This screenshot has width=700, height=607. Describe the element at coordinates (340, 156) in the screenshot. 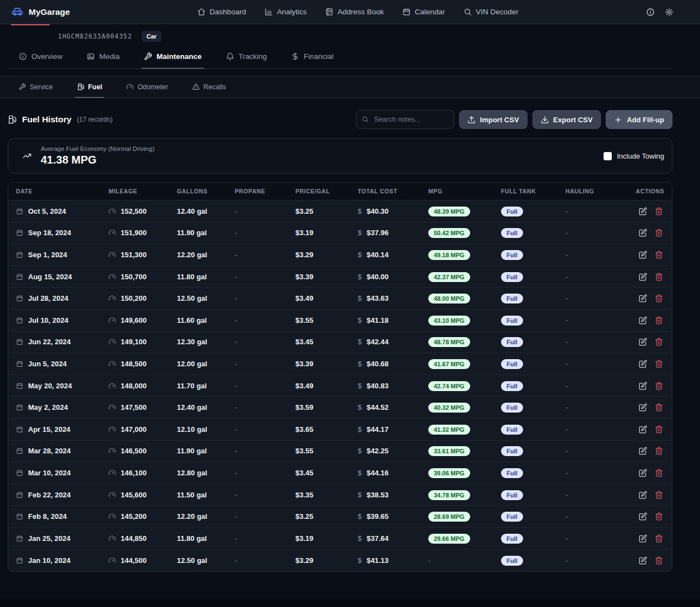

I see `fuel-economy-card: Average Fuel Economy (Normal Driving) 41…` at that location.